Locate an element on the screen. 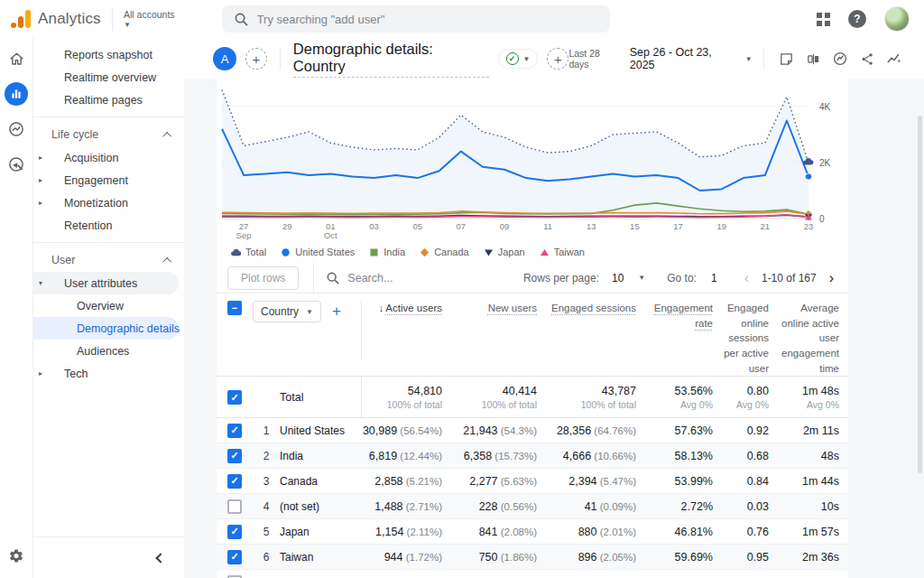 The image size is (924, 578). rows-per-page-value: 10 is located at coordinates (617, 278).